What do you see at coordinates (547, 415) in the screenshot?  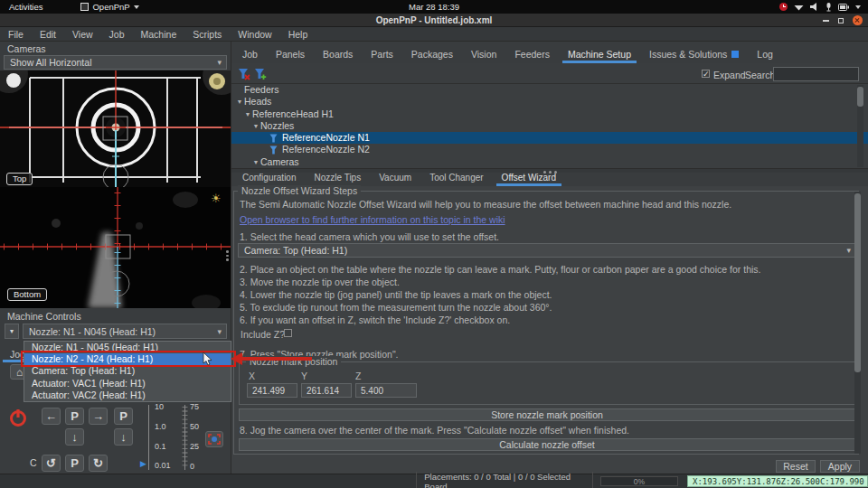 I see `store-mark-position-button: Store nozzle mark position` at bounding box center [547, 415].